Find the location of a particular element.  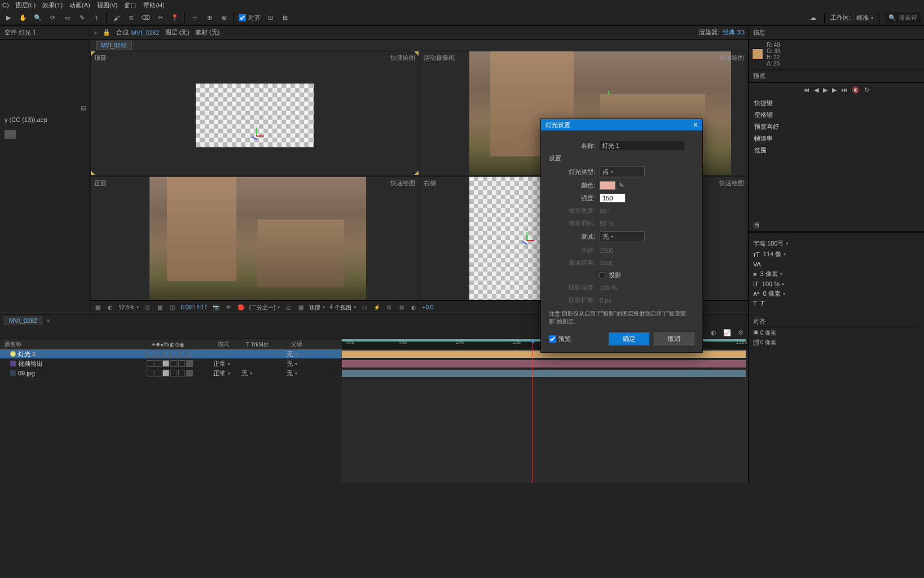

snapshot-icon: 📷 is located at coordinates (216, 308).